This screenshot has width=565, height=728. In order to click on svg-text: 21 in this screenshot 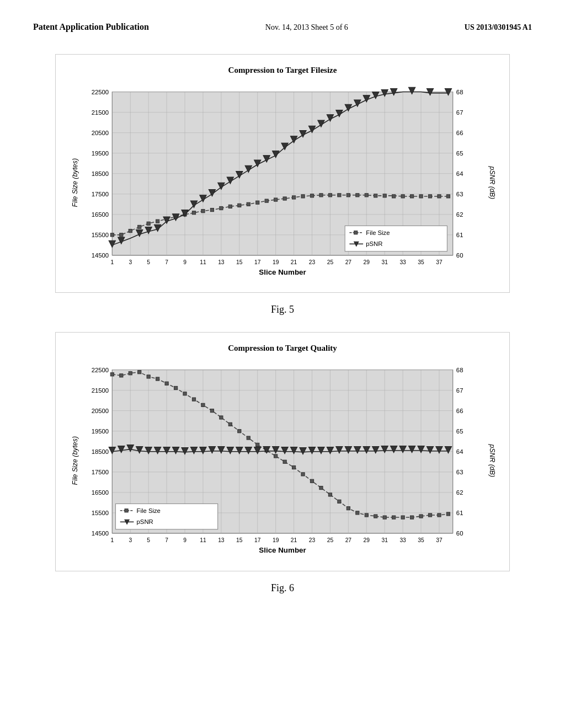, I will do `click(294, 540)`.